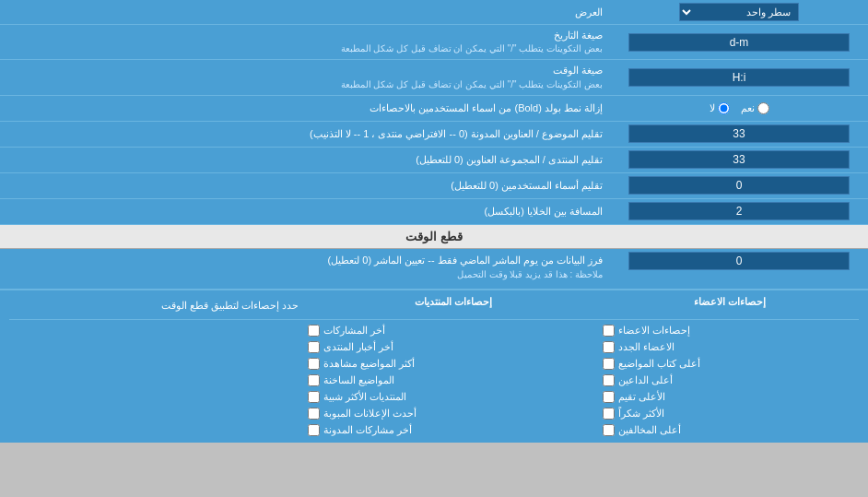 The height and width of the screenshot is (497, 868). What do you see at coordinates (739, 185) in the screenshot?
I see `usernames-trim-input-area` at bounding box center [739, 185].